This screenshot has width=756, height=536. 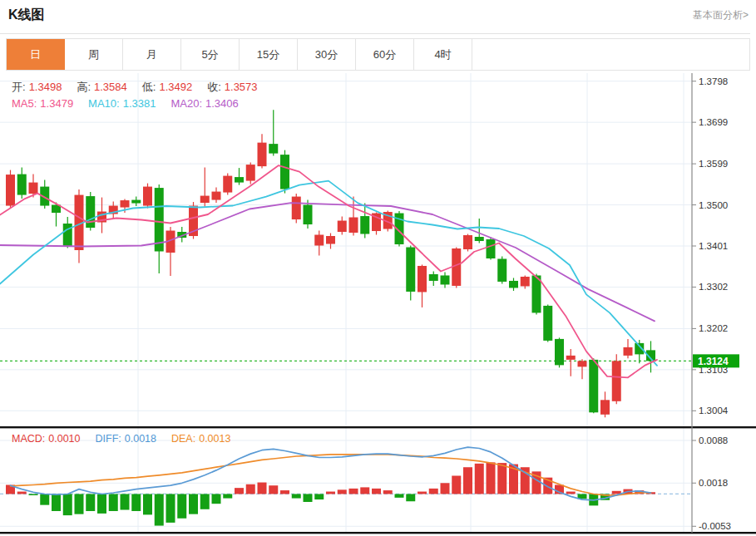 What do you see at coordinates (269, 55) in the screenshot?
I see `tab-15分: 15分` at bounding box center [269, 55].